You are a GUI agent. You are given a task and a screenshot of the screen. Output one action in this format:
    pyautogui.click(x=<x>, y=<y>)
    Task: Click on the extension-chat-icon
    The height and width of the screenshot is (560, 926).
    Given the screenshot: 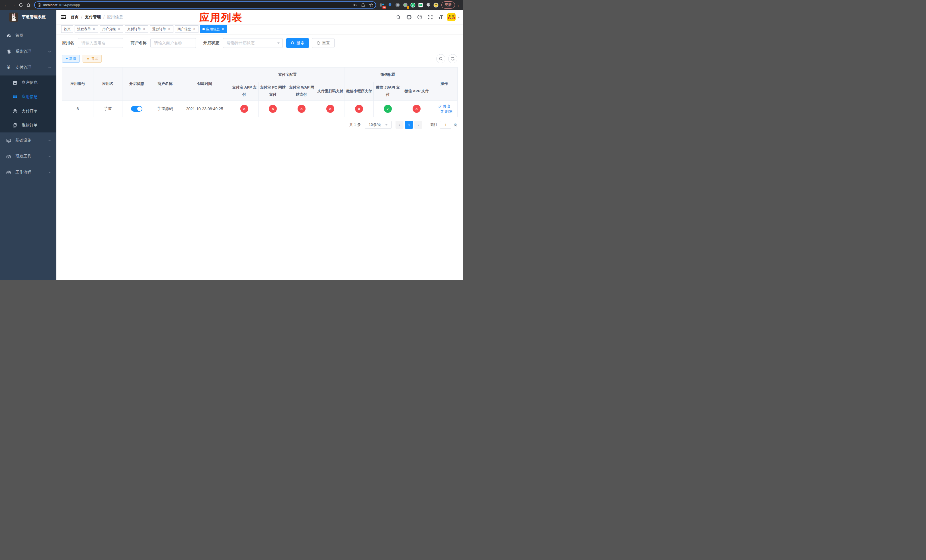 What is the action you would take?
    pyautogui.click(x=421, y=5)
    